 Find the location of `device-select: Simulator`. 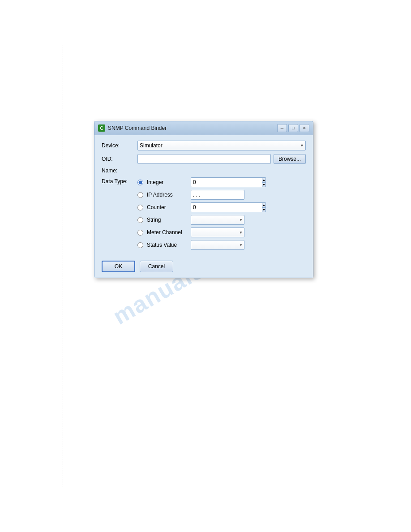

device-select: Simulator is located at coordinates (222, 146).